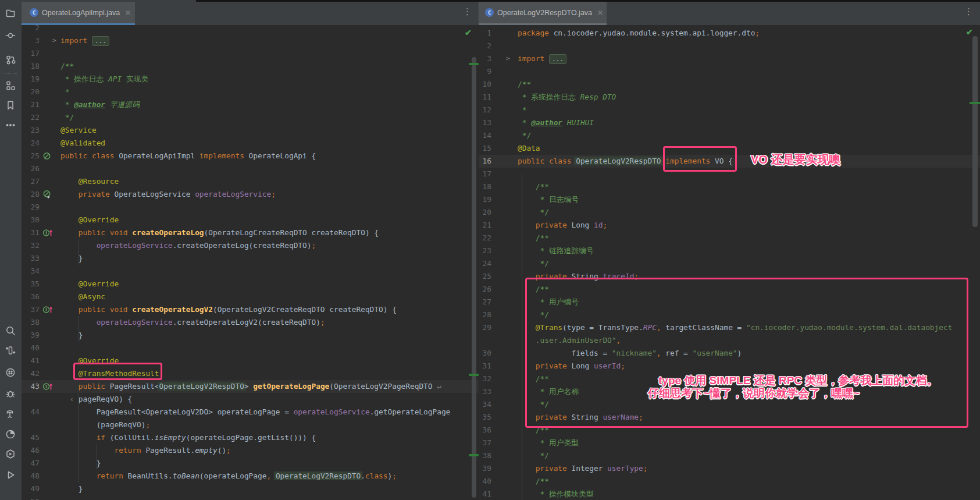  I want to click on code-line: (pageReqVO);, so click(250, 425).